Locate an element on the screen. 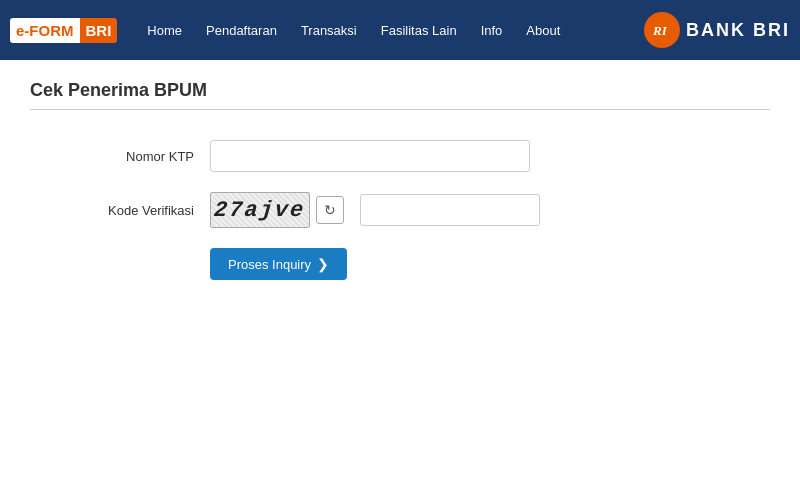 The image size is (800, 500). captcha-text: 27ajve is located at coordinates (260, 210).